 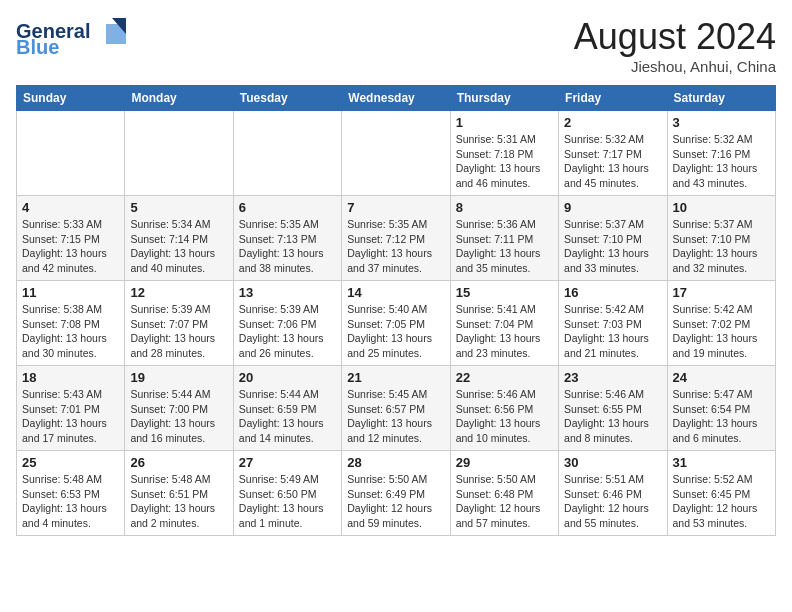 I want to click on day-number: 26, so click(x=178, y=462).